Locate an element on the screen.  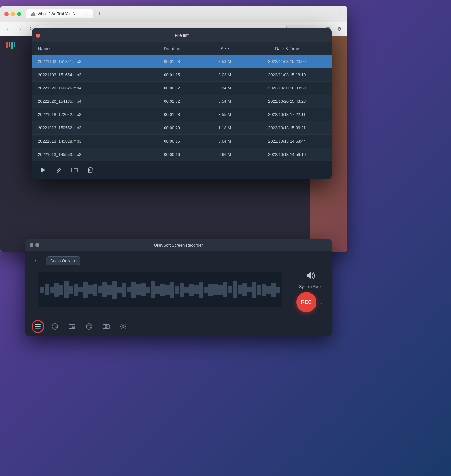
col-header-name: Name is located at coordinates (91, 49).